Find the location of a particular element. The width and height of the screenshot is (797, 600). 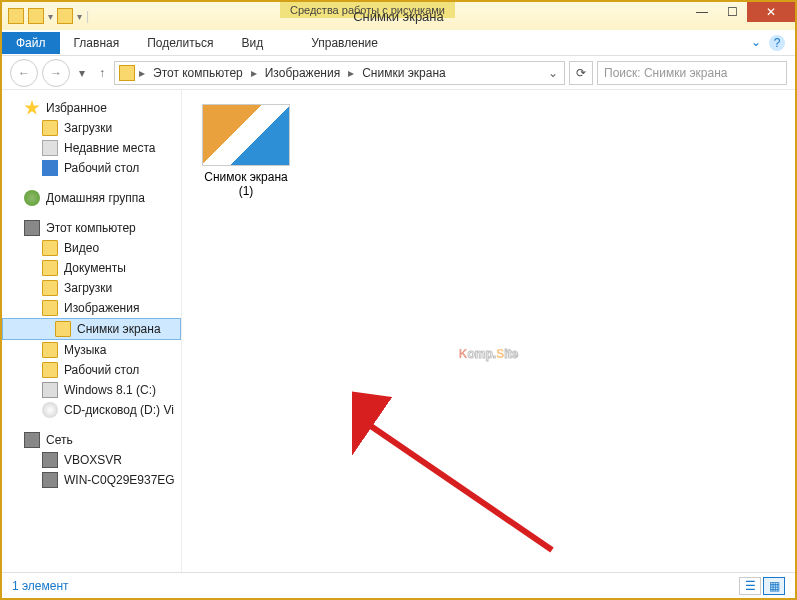

breadcrumb: Снимки экрана is located at coordinates (404, 73).